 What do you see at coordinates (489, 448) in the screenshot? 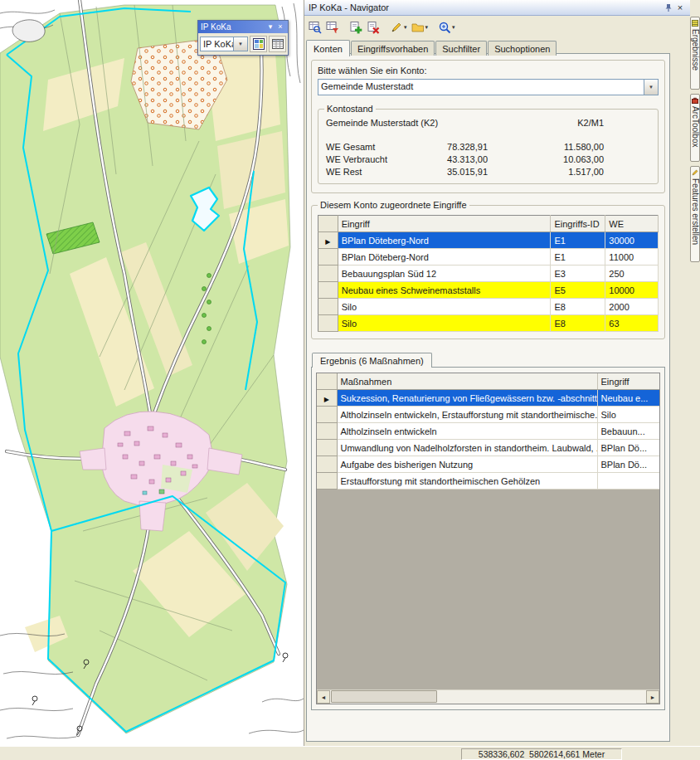
I see `table-row: Umwandlung von Nadelholzforsten in stand…` at bounding box center [489, 448].